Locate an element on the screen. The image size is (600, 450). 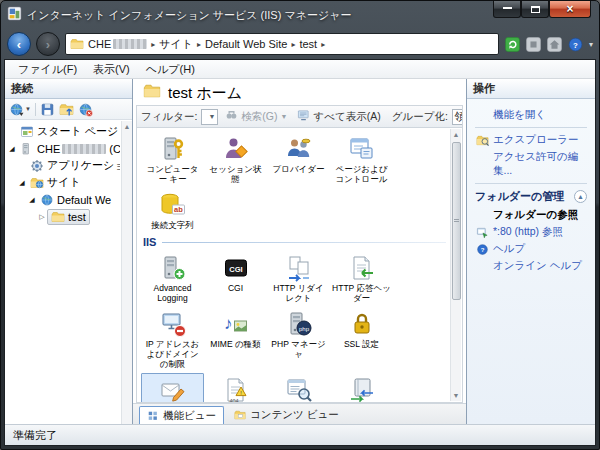
breadcrumb: CHE▸サイト▸Default Web Site▸test▸ is located at coordinates (282, 44).